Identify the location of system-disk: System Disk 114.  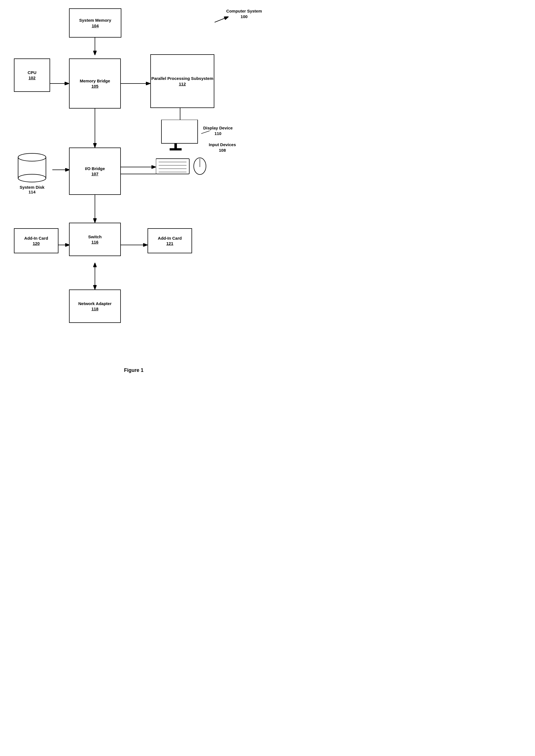
(32, 172).